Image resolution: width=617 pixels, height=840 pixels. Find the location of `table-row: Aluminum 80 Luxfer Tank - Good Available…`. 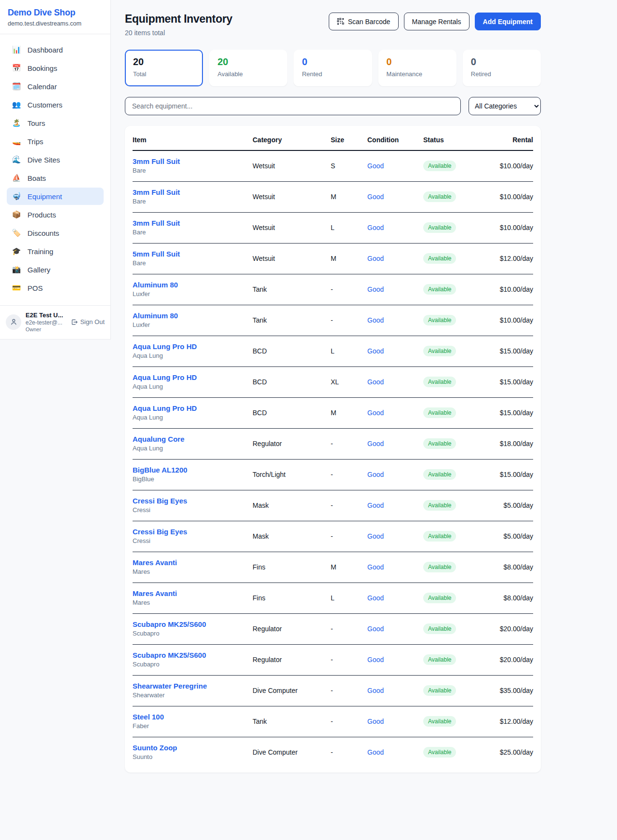

table-row: Aluminum 80 Luxfer Tank - Good Available… is located at coordinates (333, 321).